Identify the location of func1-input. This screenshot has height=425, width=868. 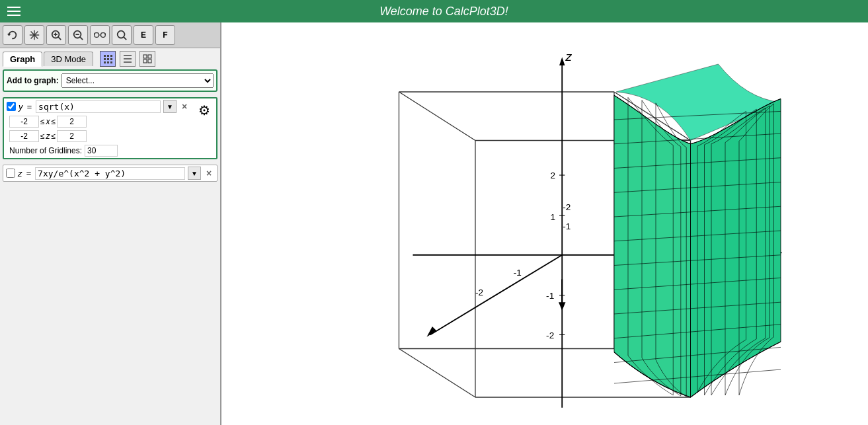
(98, 107).